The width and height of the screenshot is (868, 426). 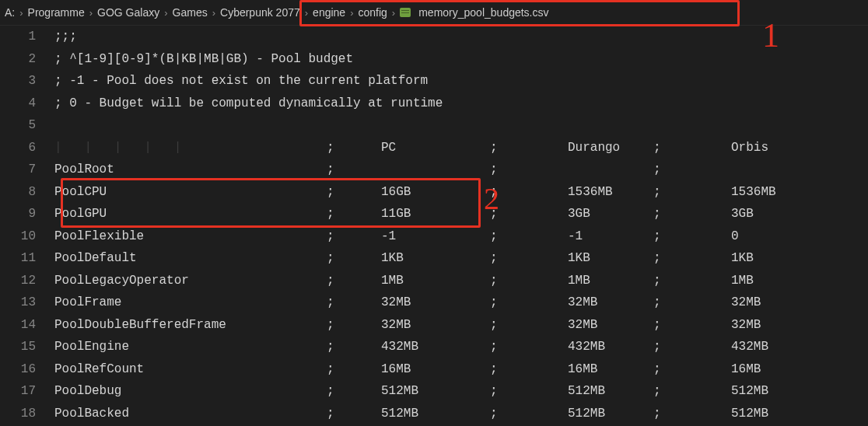 I want to click on breadcrumb-file: memory_pool_budgets.csv, so click(x=484, y=12).